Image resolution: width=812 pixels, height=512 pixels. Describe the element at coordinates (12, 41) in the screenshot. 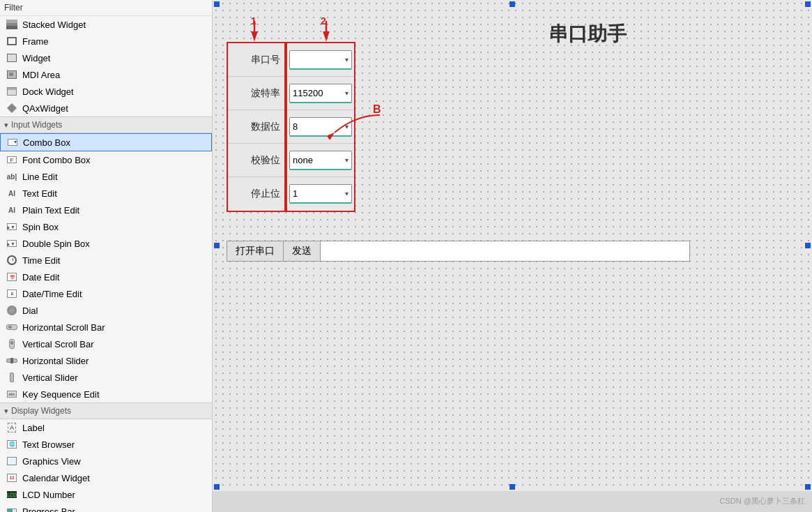

I see `frame-icon` at that location.